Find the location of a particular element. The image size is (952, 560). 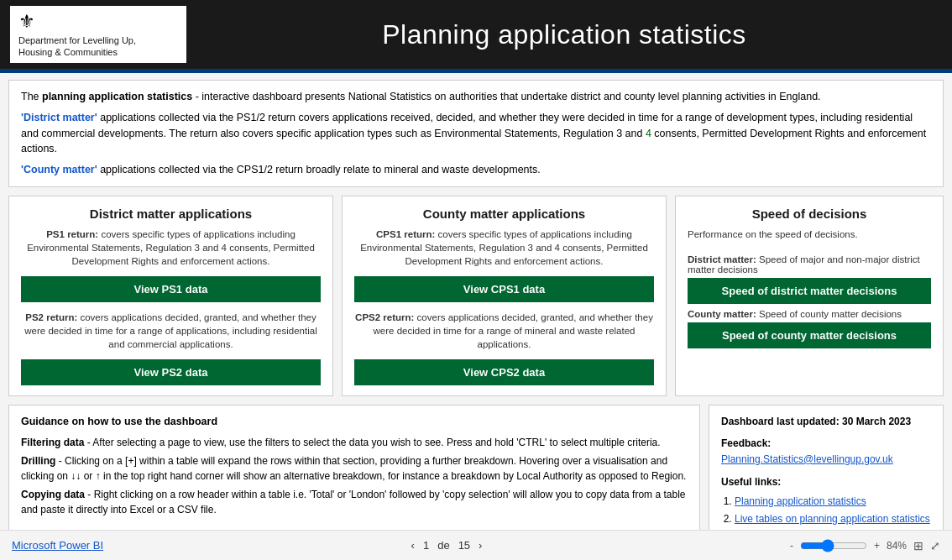

crown-icon: ⚜ is located at coordinates (27, 22).